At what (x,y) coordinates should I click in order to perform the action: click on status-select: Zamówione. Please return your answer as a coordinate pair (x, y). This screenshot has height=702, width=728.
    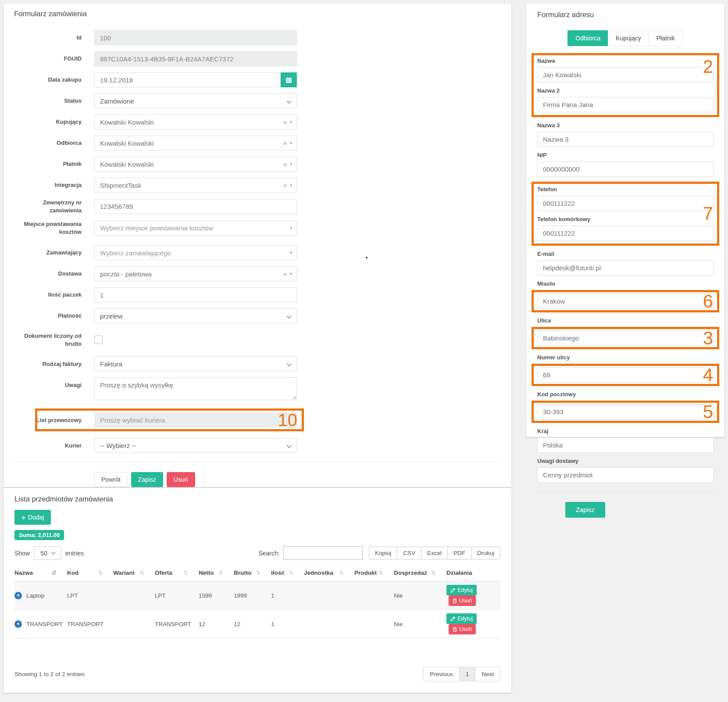
    Looking at the image, I should click on (196, 101).